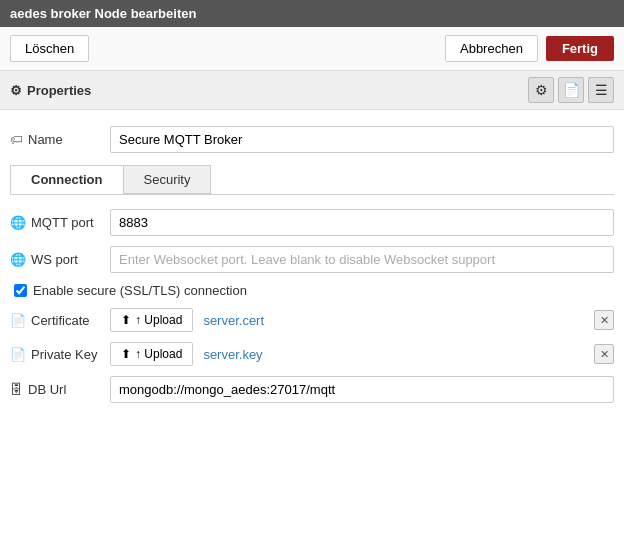 Image resolution: width=624 pixels, height=544 pixels. Describe the element at coordinates (152, 354) in the screenshot. I see `private-key-upload-button: ⬆ ↑ Upload` at that location.